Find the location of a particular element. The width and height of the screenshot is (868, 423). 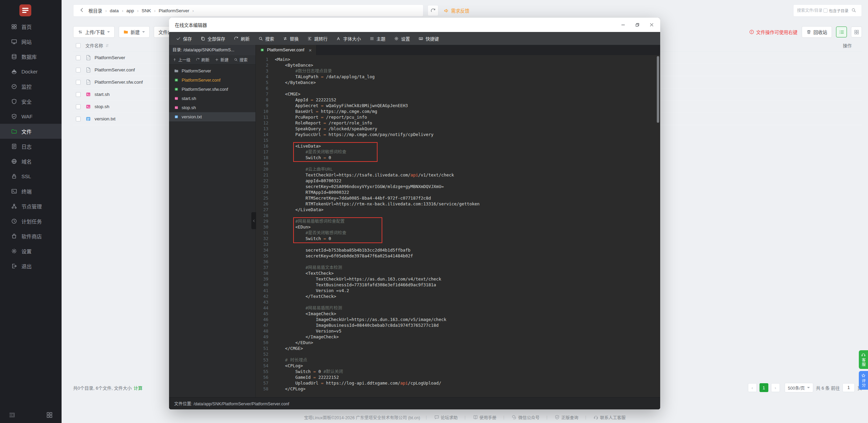

list-view-button is located at coordinates (841, 32).